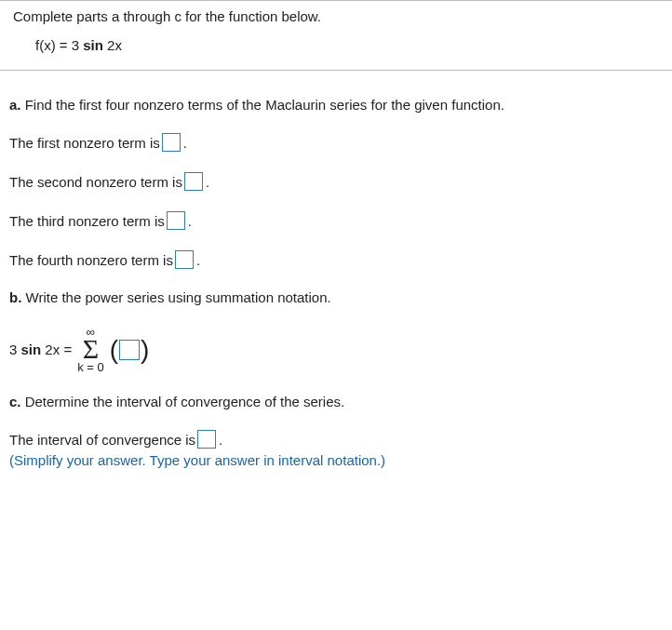  I want to click on part-c-label: c., so click(15, 402).